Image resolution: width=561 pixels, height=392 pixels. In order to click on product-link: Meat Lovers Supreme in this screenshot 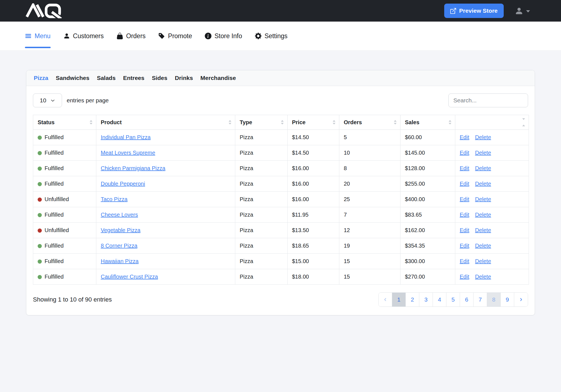, I will do `click(128, 153)`.